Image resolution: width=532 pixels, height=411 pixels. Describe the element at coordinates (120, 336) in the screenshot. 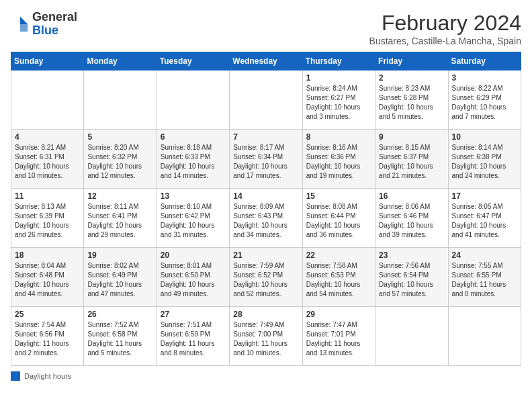

I see `calendar-cell: 26Sunrise: 7:52 AM Sunset: 6:58 PM Dayli…` at that location.